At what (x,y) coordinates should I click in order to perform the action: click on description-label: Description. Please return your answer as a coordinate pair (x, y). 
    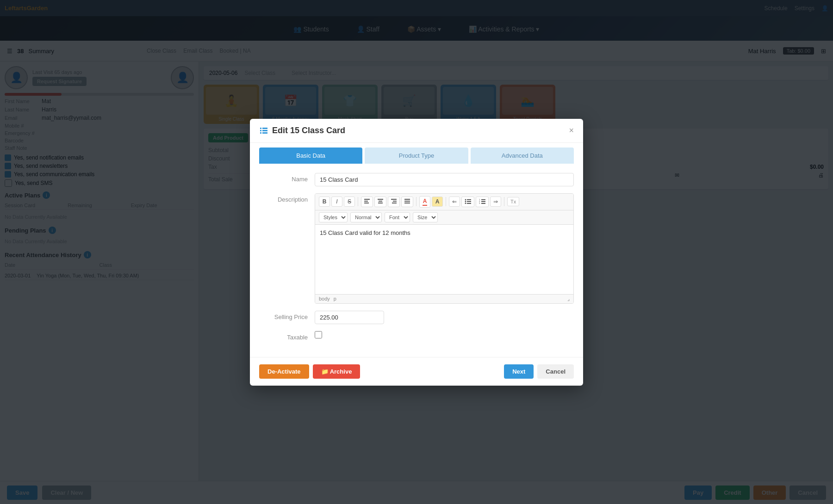
    Looking at the image, I should click on (287, 198).